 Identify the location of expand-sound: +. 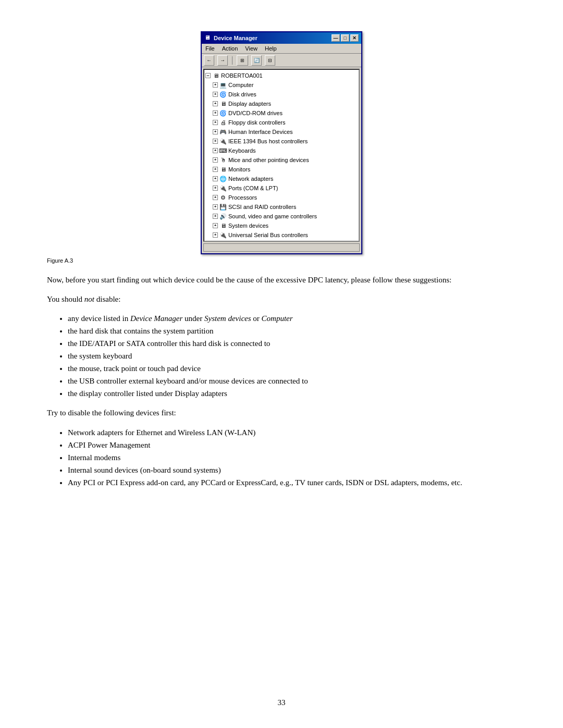
(215, 216).